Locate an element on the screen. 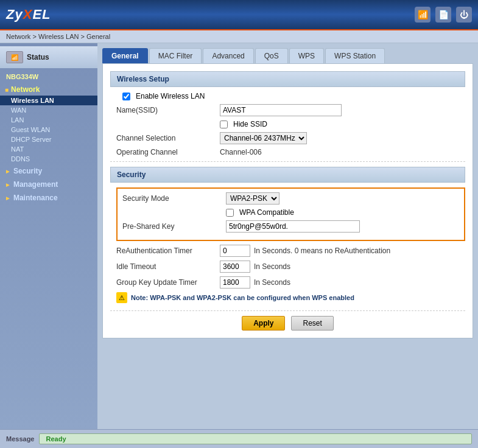 This screenshot has width=478, height=448. expand-icon-management: ► is located at coordinates (8, 185).